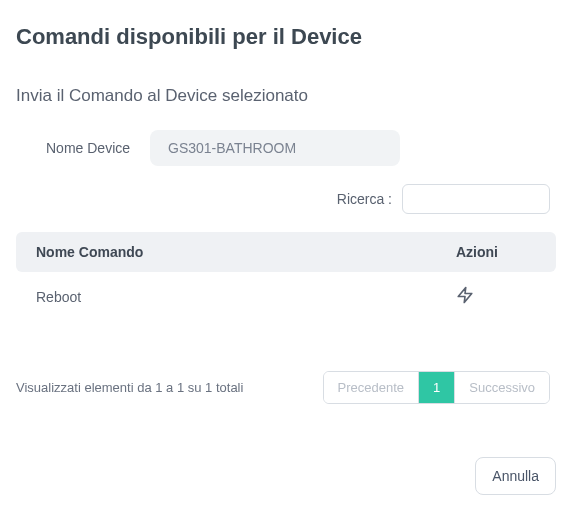 The width and height of the screenshot is (572, 511). I want to click on device-name-value: GS301-BATHROOM, so click(275, 148).